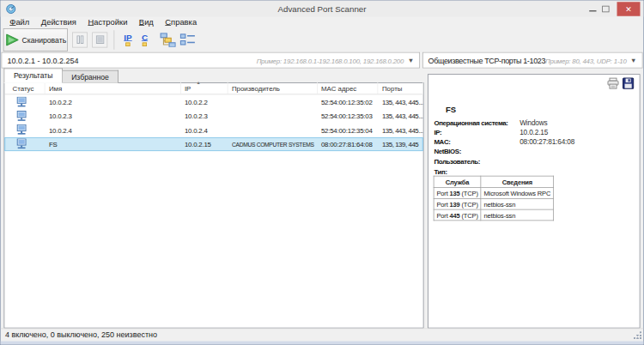  Describe the element at coordinates (401, 88) in the screenshot. I see `column-header-ports: Порты` at that location.